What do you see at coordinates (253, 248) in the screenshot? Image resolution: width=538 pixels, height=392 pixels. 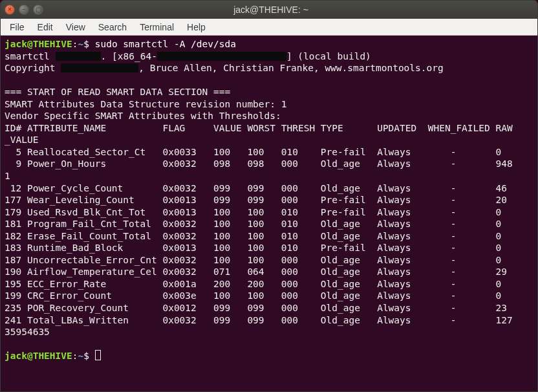 I see `table-row: 183 Runtime_Bad_Block 0x0013 100 100 010…` at bounding box center [253, 248].